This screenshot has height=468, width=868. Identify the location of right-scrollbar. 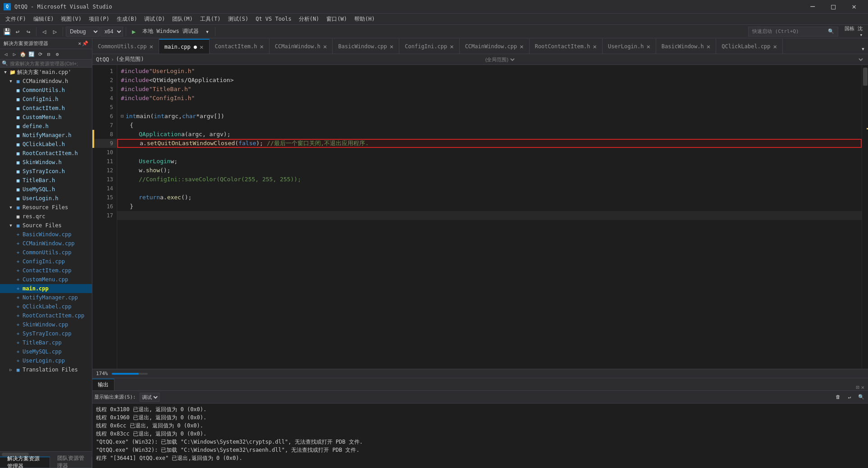
(865, 217).